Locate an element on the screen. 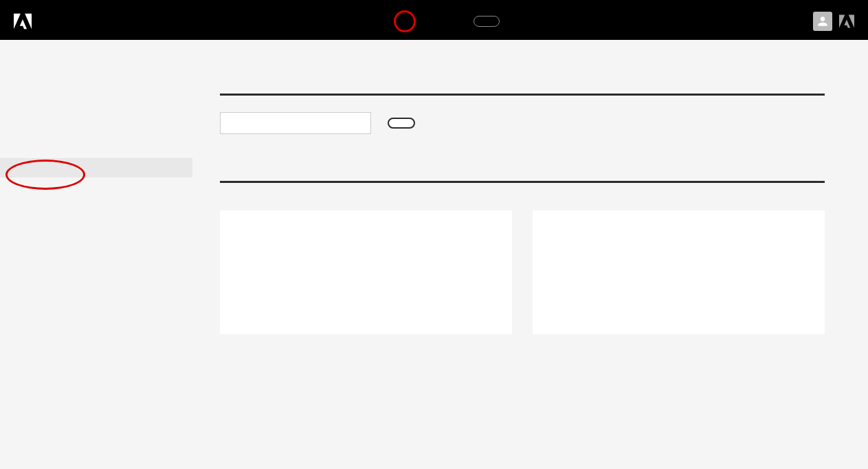 The height and width of the screenshot is (469, 868). adobe-small-icon is located at coordinates (847, 21).